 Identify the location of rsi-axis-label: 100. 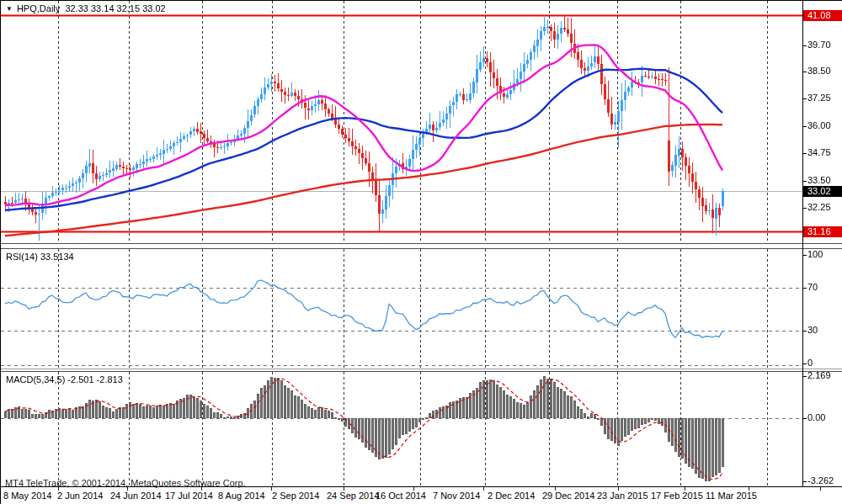
(815, 254).